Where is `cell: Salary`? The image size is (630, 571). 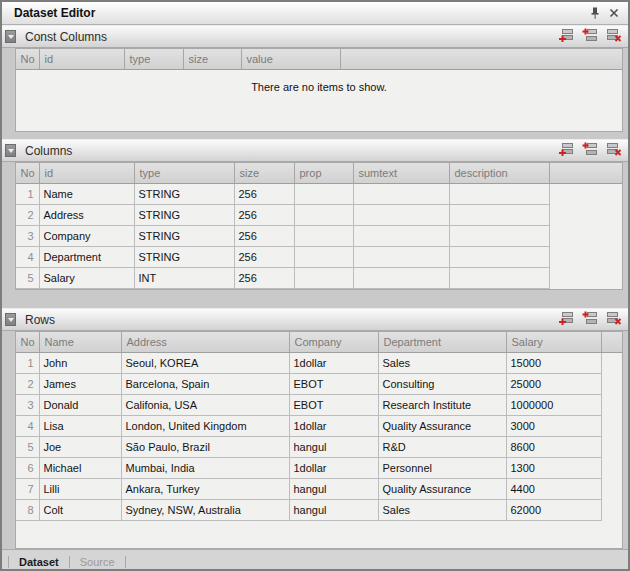 cell: Salary is located at coordinates (86, 278).